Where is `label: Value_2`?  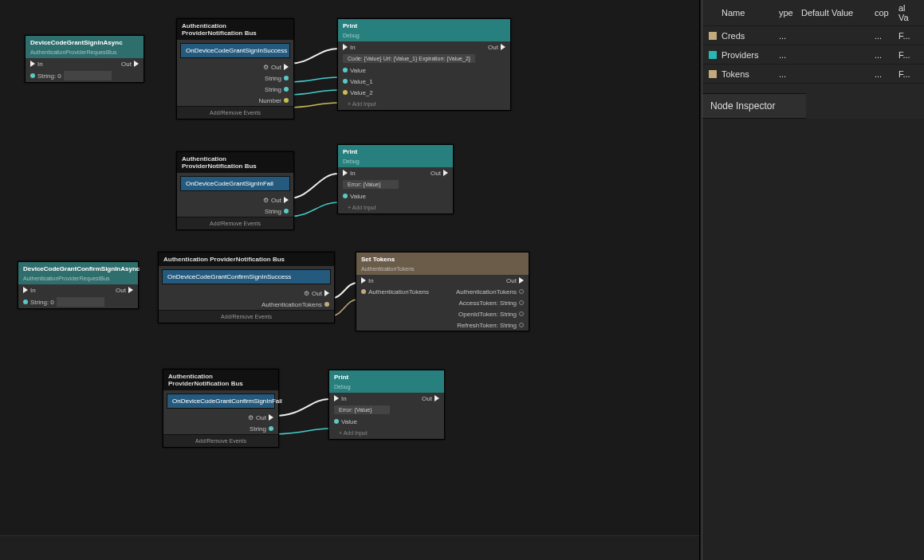
label: Value_2 is located at coordinates (362, 92).